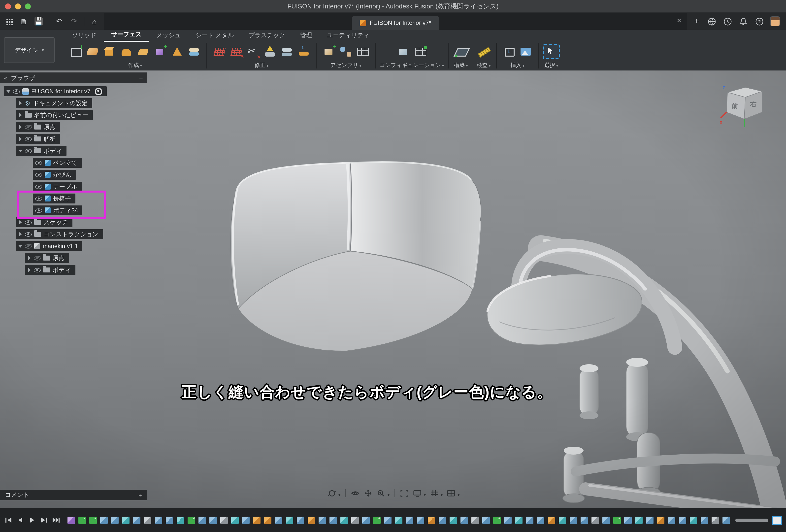 The height and width of the screenshot is (532, 786). What do you see at coordinates (38, 139) in the screenshot?
I see `tree-item-analysis: 解析` at bounding box center [38, 139].